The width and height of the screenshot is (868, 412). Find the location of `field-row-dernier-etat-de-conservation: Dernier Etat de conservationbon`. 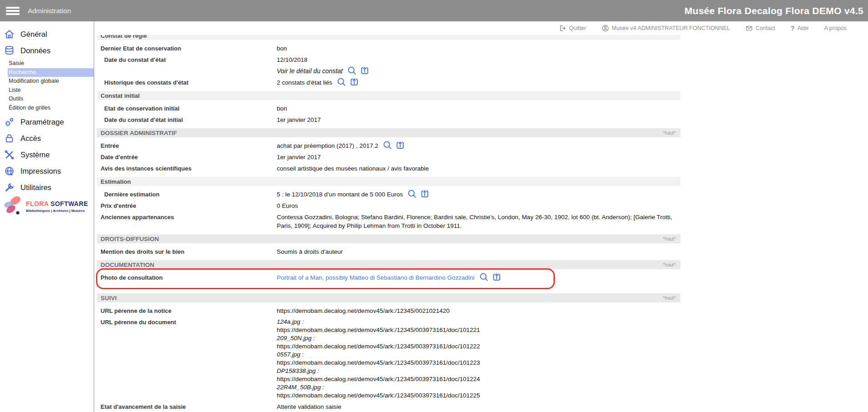

field-row-dernier-etat-de-conservation: Dernier Etat de conservationbon is located at coordinates (389, 48).